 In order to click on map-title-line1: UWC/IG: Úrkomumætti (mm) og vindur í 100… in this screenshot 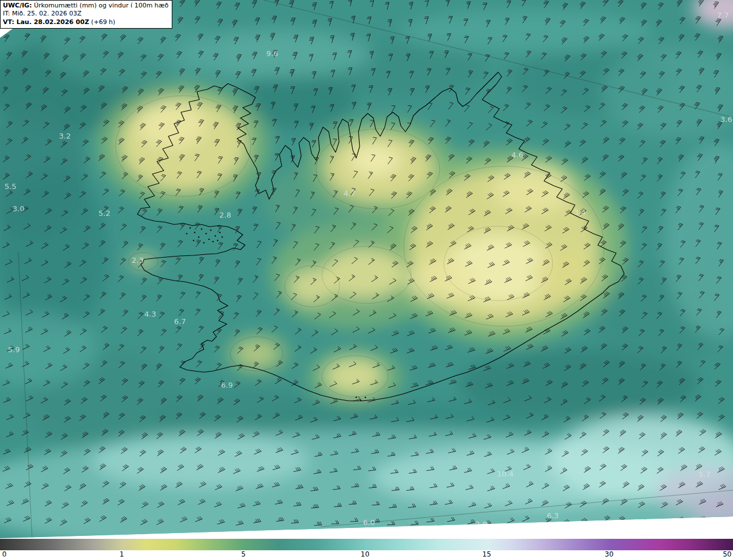, I will do `click(86, 6)`.